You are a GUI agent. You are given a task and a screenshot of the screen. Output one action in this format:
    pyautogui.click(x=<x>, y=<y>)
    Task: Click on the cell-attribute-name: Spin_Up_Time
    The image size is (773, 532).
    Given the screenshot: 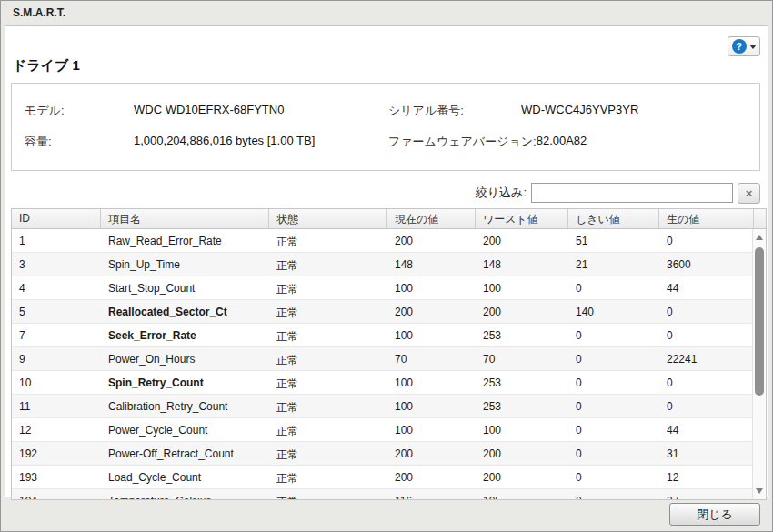 What is the action you would take?
    pyautogui.click(x=186, y=264)
    